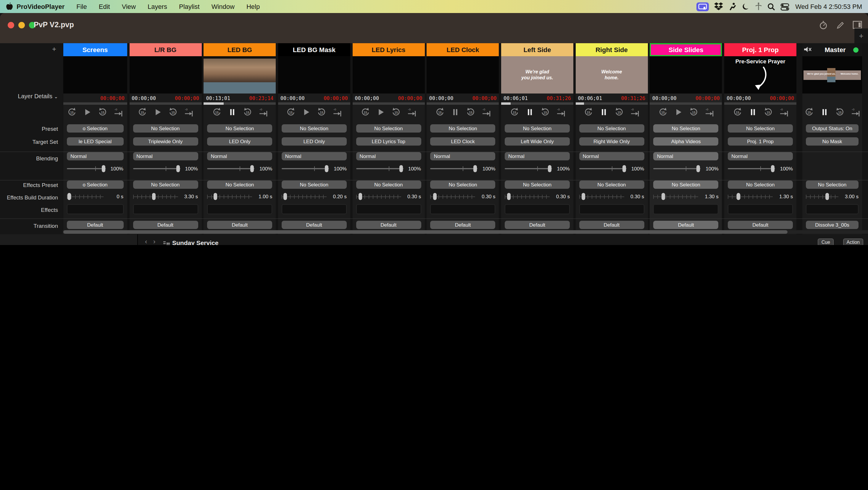 This screenshot has width=868, height=490. Describe the element at coordinates (832, 7) in the screenshot. I see `menu-clock: Wed Feb 4 2:50:53 PM` at that location.